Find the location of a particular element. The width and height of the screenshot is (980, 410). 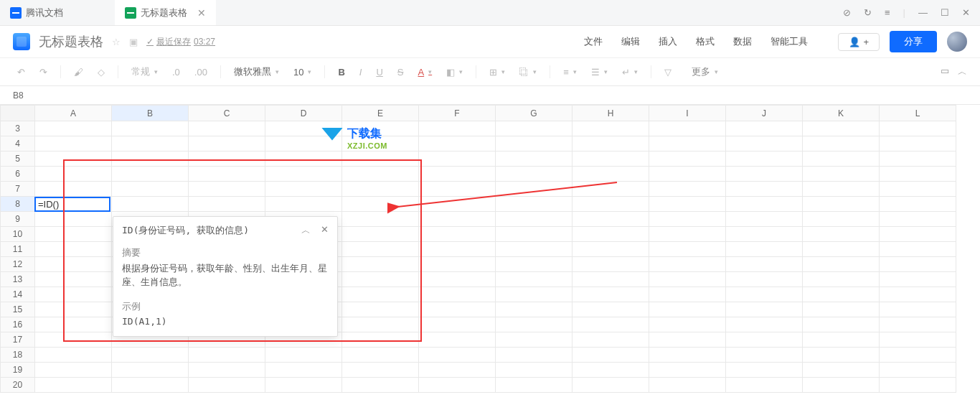

tab-close-icon: ✕ is located at coordinates (202, 13).